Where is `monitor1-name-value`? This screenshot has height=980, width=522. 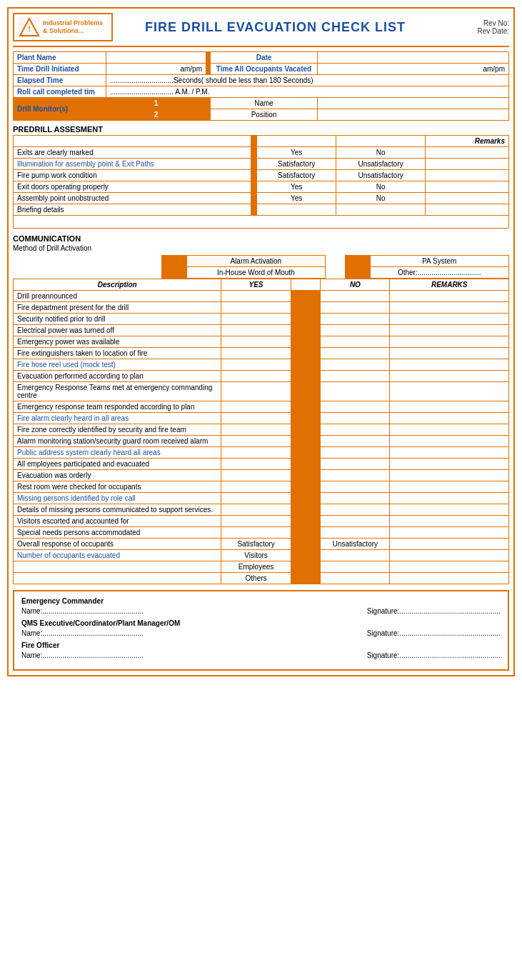 monitor1-name-value is located at coordinates (413, 104).